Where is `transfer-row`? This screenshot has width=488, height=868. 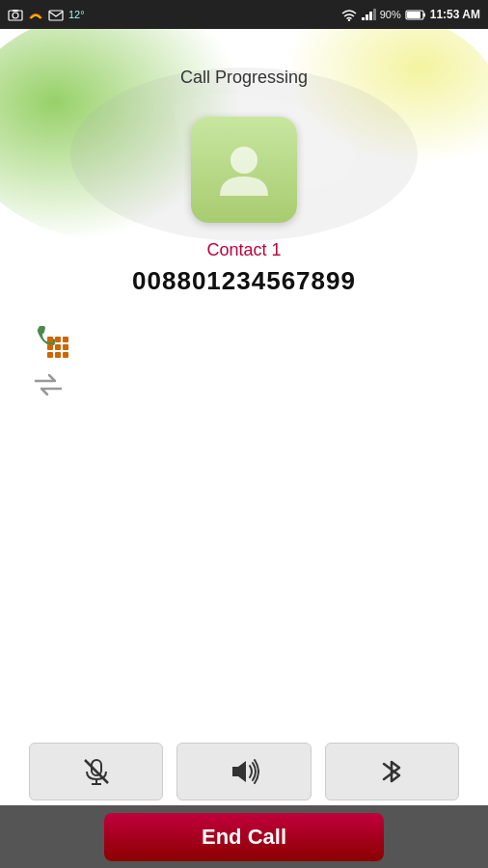 transfer-row is located at coordinates (260, 385).